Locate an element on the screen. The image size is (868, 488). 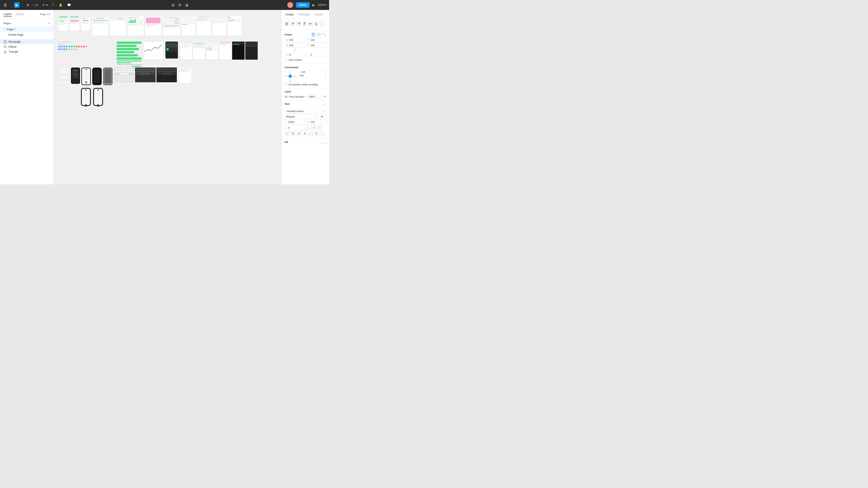
h-field: H 100 is located at coordinates (316, 45).